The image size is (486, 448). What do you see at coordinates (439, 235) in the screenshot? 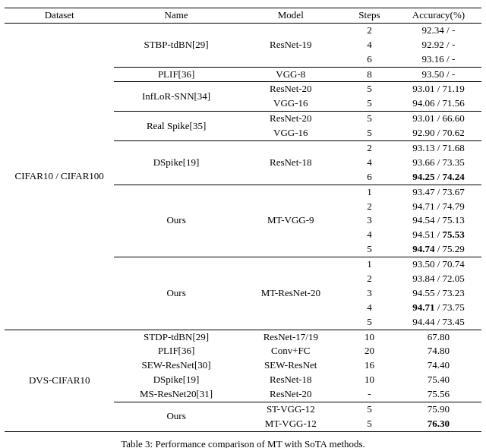
I see `acc-cell: 94.51 / 75.53` at bounding box center [439, 235].